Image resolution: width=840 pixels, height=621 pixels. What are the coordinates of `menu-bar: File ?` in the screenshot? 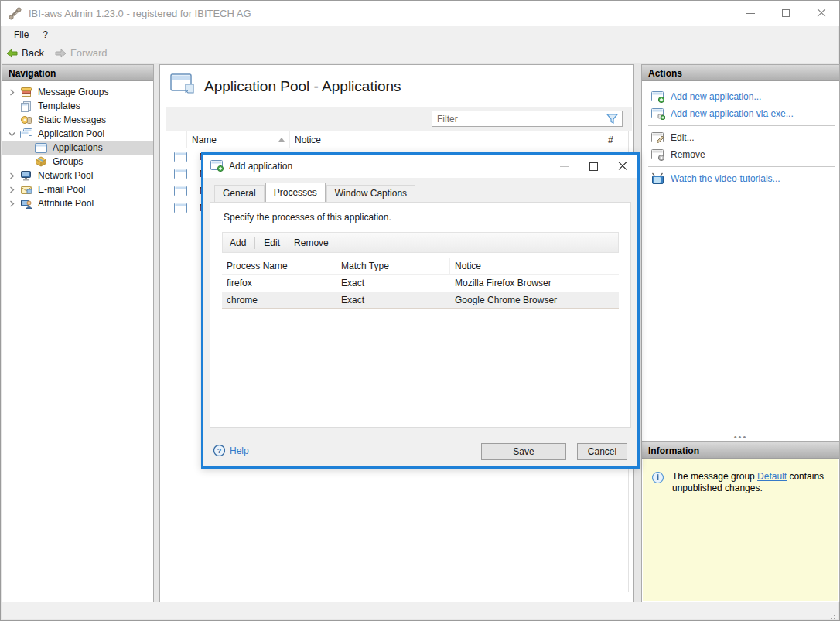 It's located at (420, 34).